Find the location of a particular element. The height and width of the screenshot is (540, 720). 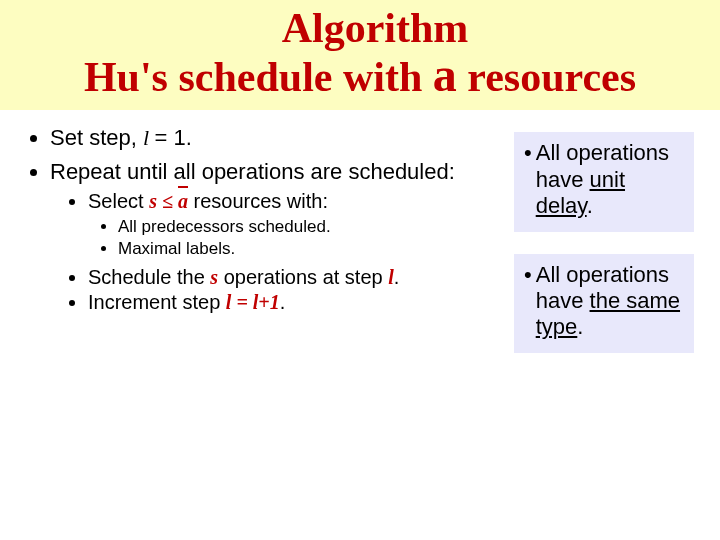

leq-symbol: ≤ is located at coordinates (168, 201).